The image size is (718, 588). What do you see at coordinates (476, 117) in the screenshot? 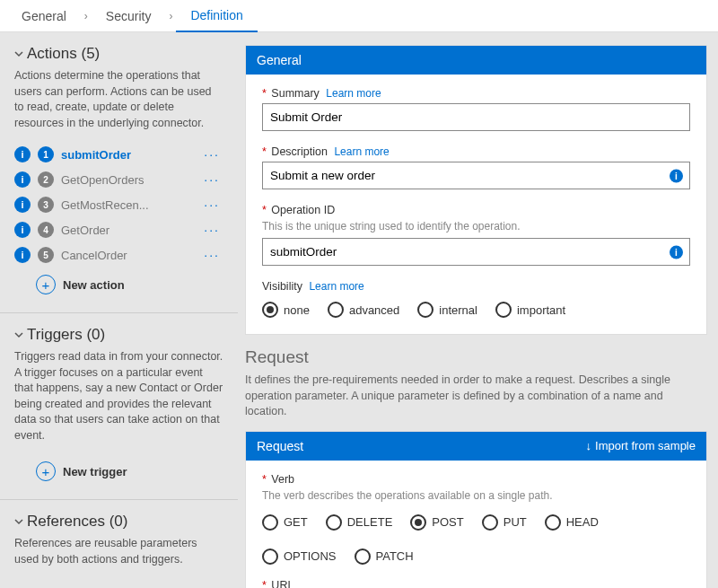
I see `summary-input` at bounding box center [476, 117].